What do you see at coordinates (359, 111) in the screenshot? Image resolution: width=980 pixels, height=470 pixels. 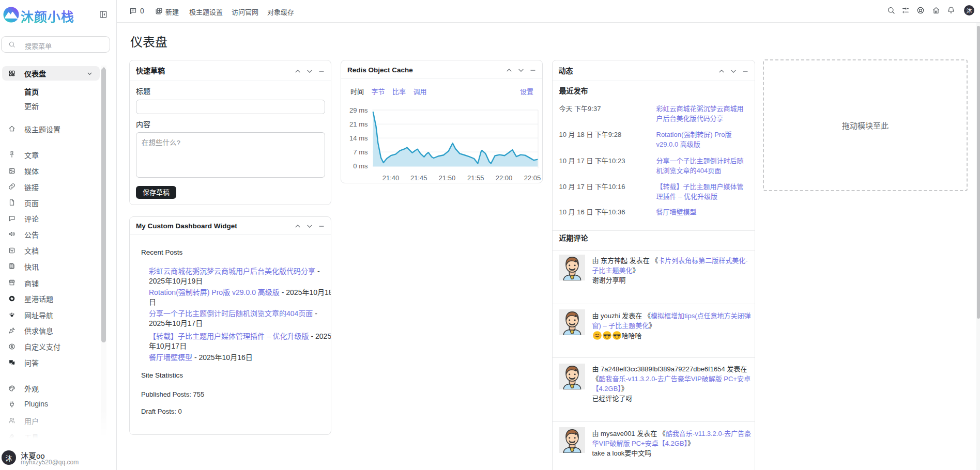 I see `svg-text: 29 ms` at bounding box center [359, 111].